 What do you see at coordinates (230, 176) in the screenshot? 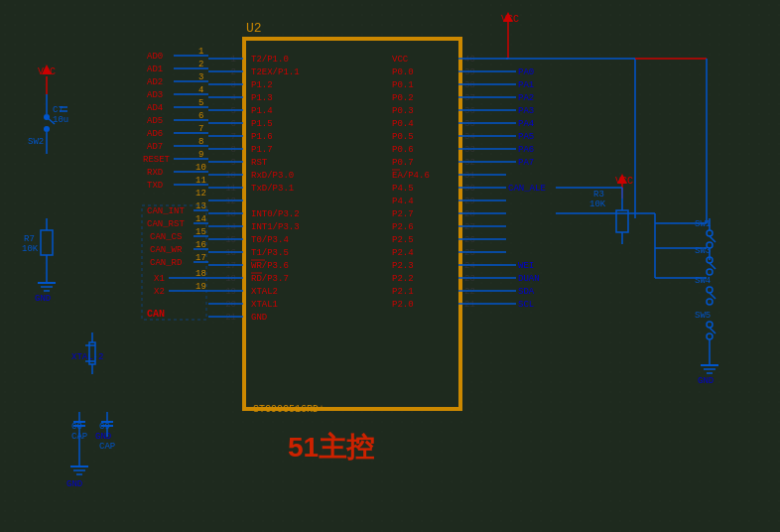
I see `svg-text: 10` at bounding box center [230, 176].